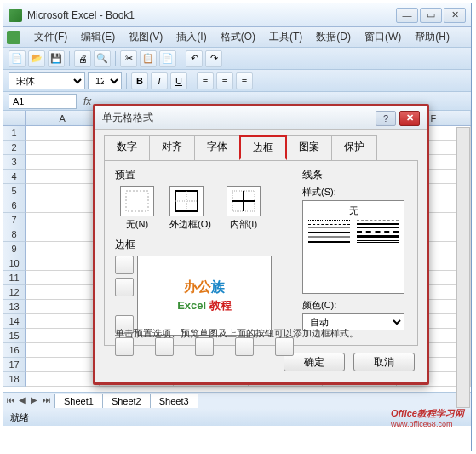 This screenshot has height=454, width=476. I want to click on tab-alignment: 对齐, so click(172, 148).